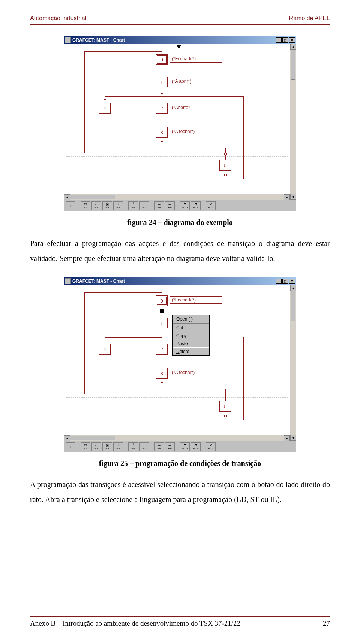  Describe the element at coordinates (162, 311) in the screenshot. I see `transition-node-selected` at that location.